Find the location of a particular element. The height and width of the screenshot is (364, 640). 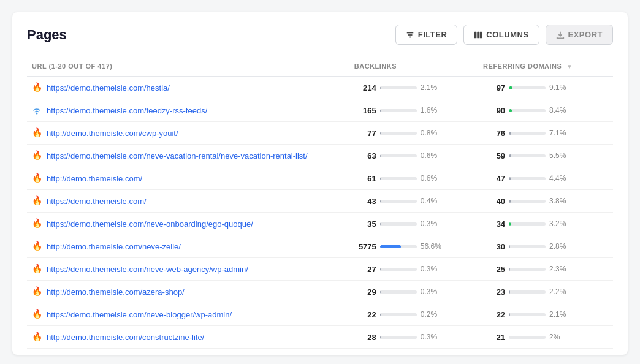

backlinks-cell: 63 0.6% is located at coordinates (414, 156).